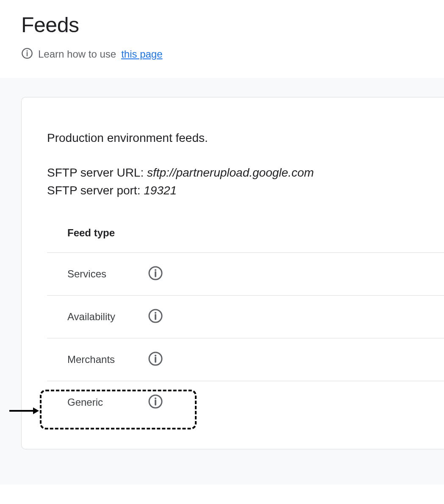 The image size is (444, 504). What do you see at coordinates (246, 274) in the screenshot?
I see `table-row: Services` at bounding box center [246, 274].